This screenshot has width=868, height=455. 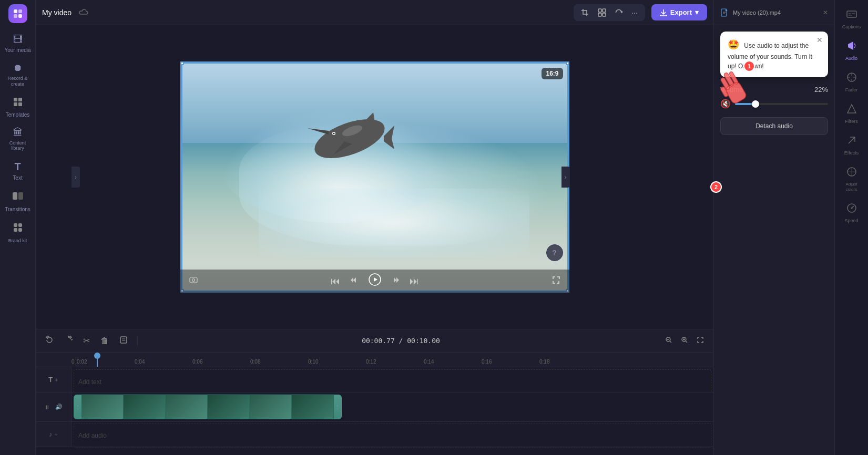 I want to click on detach-audio-button: Detach audio, so click(x=774, y=126).